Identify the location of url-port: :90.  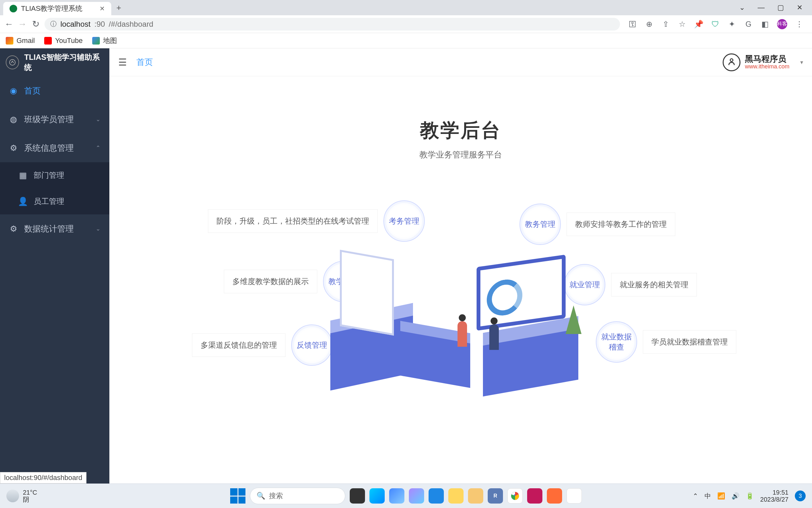
(99, 24).